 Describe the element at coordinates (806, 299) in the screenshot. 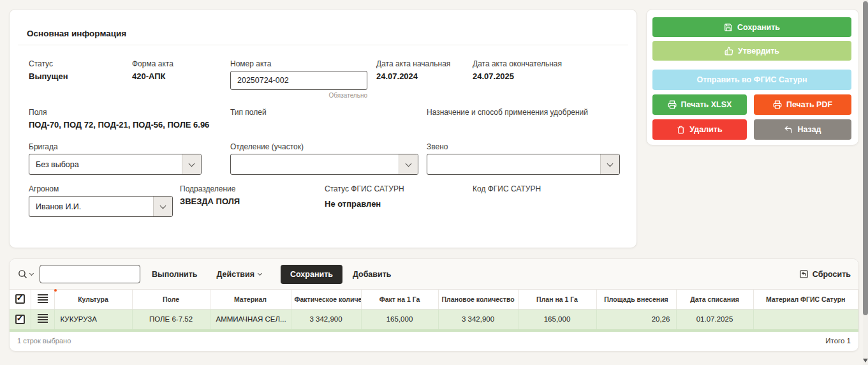

I see `column-header-saturn-material: Материал ФГИС Сатурн` at that location.